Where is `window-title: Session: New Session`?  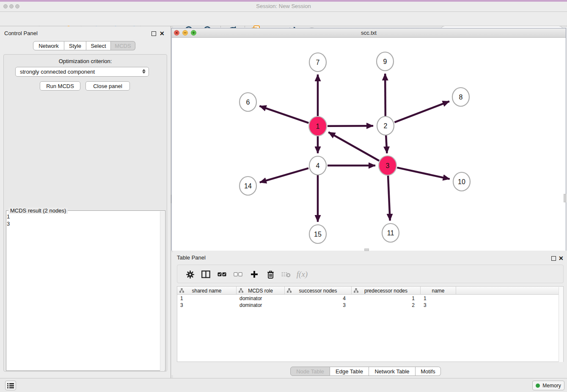
window-title: Session: New Session is located at coordinates (284, 6).